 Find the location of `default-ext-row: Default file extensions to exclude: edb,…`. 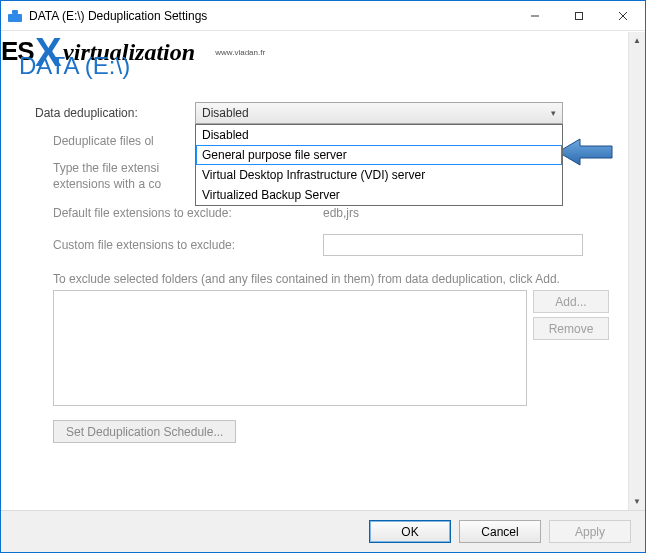

default-ext-row: Default file extensions to exclude: edb,… is located at coordinates (331, 213).